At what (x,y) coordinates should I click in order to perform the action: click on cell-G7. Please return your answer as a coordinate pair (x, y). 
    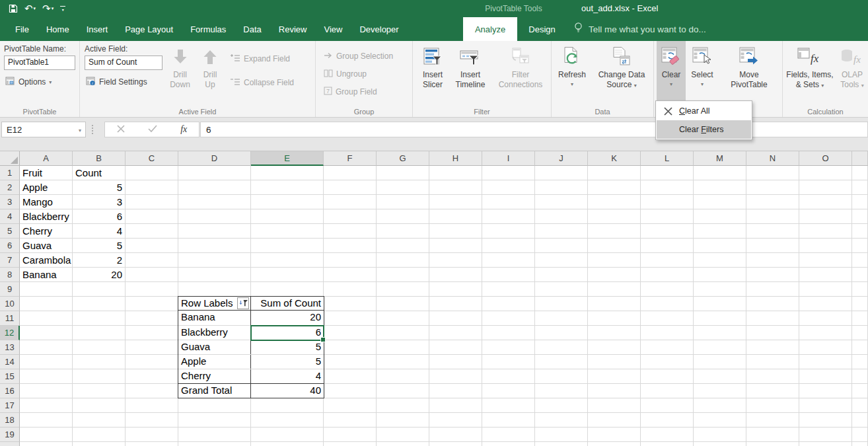
    Looking at the image, I should click on (403, 260).